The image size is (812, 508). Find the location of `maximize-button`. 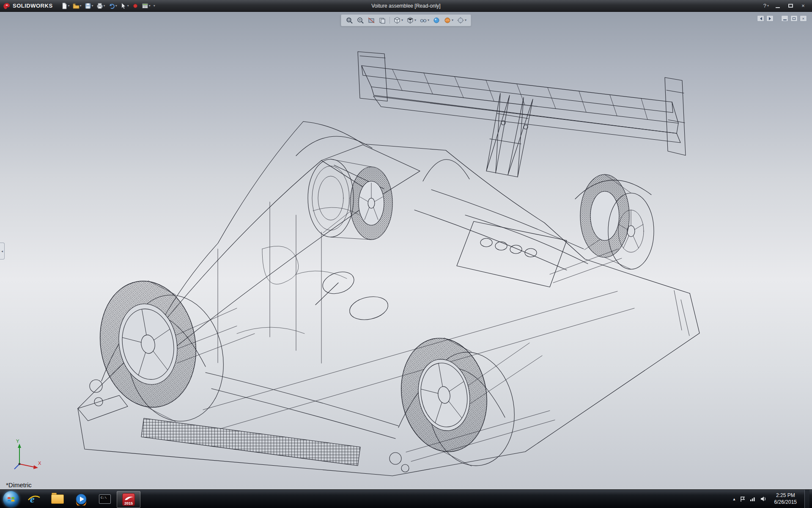

maximize-button is located at coordinates (790, 6).